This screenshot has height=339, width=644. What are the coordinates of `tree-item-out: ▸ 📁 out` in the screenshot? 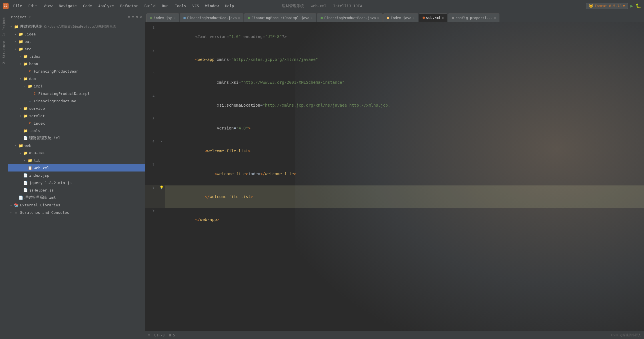 It's located at (77, 41).